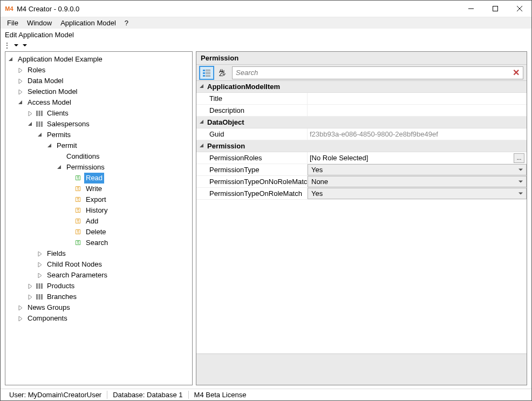  Describe the element at coordinates (104, 318) in the screenshot. I see `tree-components: Components` at that location.